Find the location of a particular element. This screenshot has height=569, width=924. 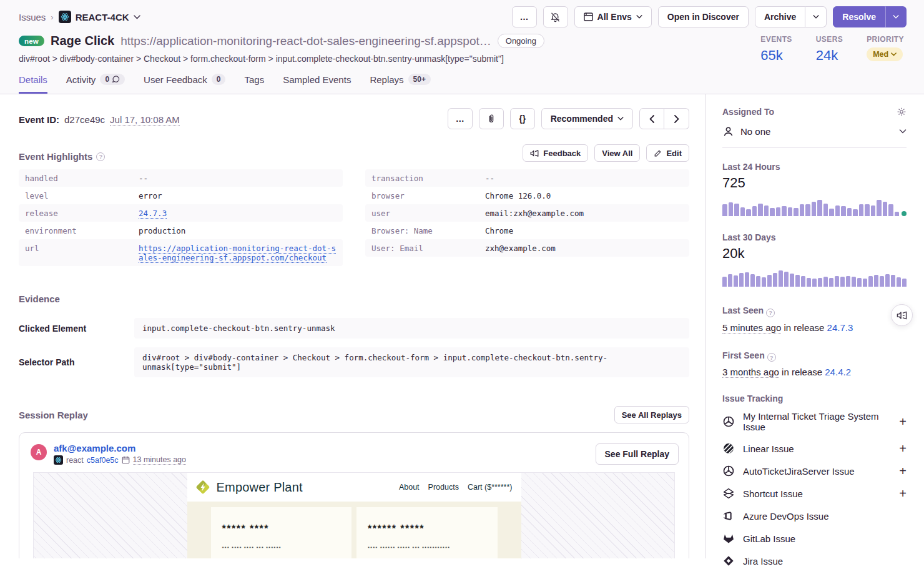

replay-time-ago: 13 minutes ago is located at coordinates (160, 460).